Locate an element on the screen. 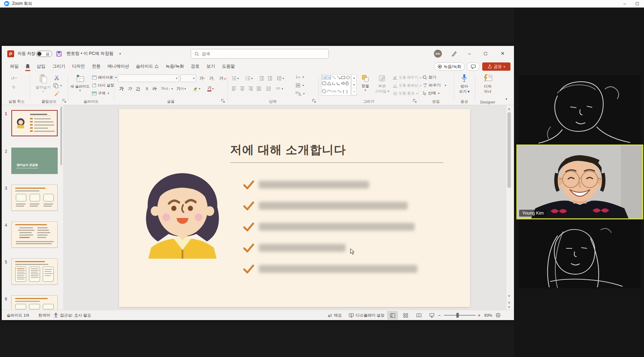  text-shadow-icon: S is located at coordinates (147, 89).